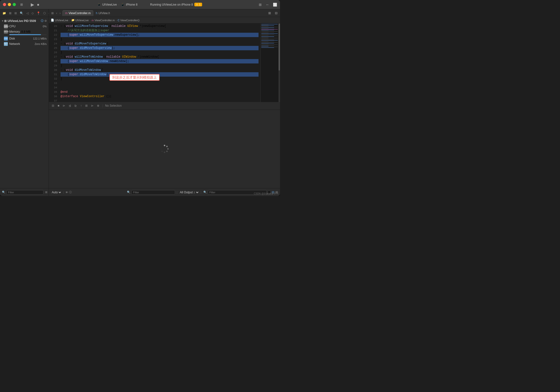 This screenshot has width=560, height=392. What do you see at coordinates (104, 13) in the screenshot?
I see `tab-uiview-label: UIView.h` at bounding box center [104, 13].